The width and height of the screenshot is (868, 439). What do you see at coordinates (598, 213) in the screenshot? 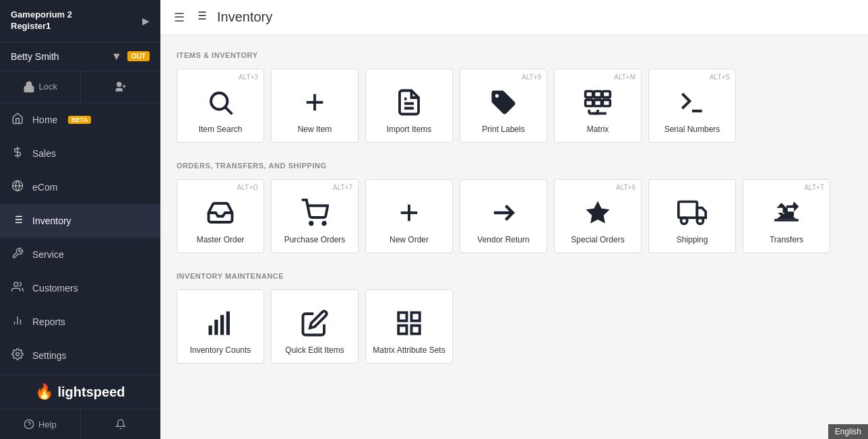
I see `star-icon` at bounding box center [598, 213].